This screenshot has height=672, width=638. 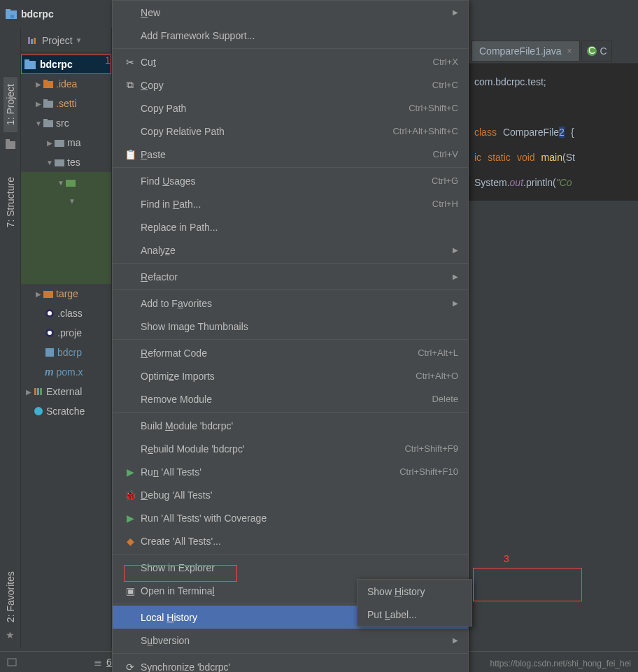 I want to click on tree-external: External, so click(x=66, y=392).